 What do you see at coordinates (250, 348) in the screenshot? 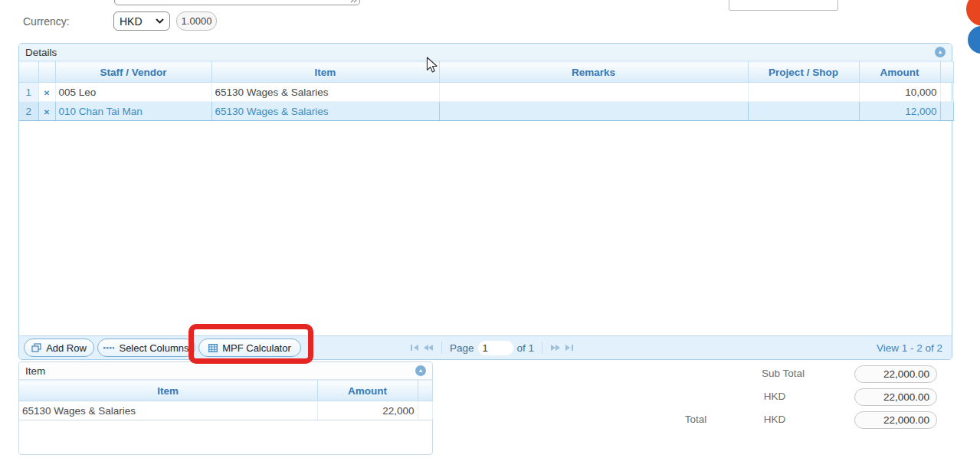
I see `mpf-calculator-button: MPF Calculator` at bounding box center [250, 348].